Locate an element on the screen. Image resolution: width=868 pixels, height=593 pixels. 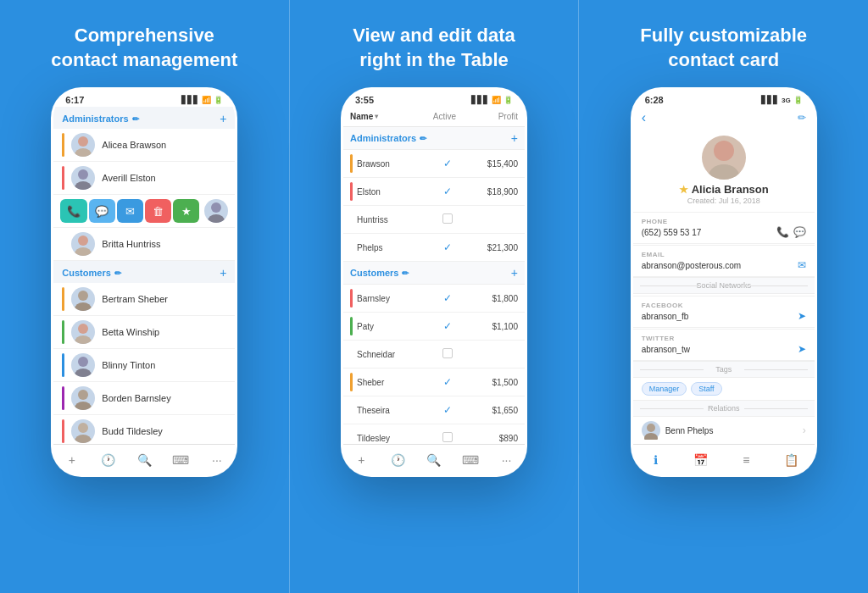
email-field-value: abranson@posterous.com is located at coordinates (692, 266).